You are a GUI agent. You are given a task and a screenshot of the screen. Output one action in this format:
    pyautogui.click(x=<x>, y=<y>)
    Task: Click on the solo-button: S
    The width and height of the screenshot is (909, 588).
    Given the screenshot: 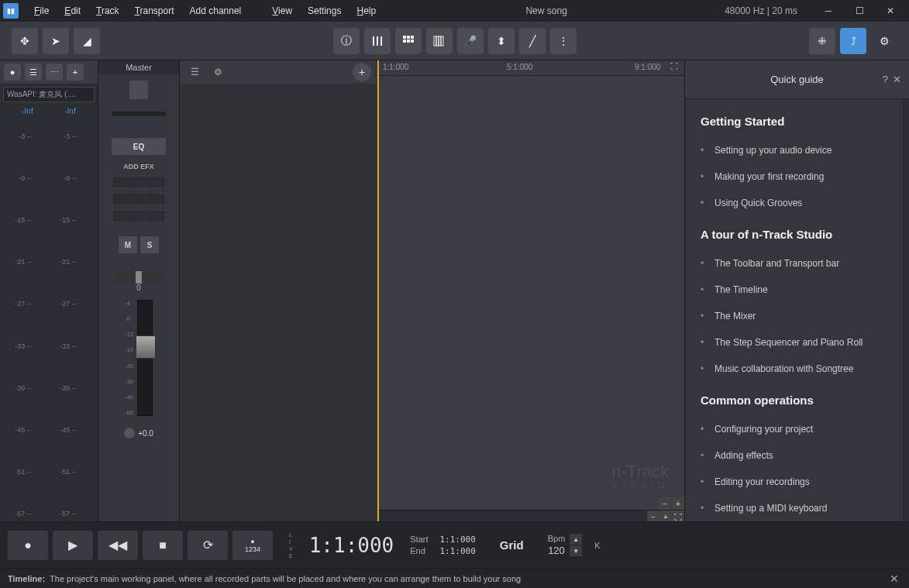 What is the action you would take?
    pyautogui.click(x=150, y=245)
    